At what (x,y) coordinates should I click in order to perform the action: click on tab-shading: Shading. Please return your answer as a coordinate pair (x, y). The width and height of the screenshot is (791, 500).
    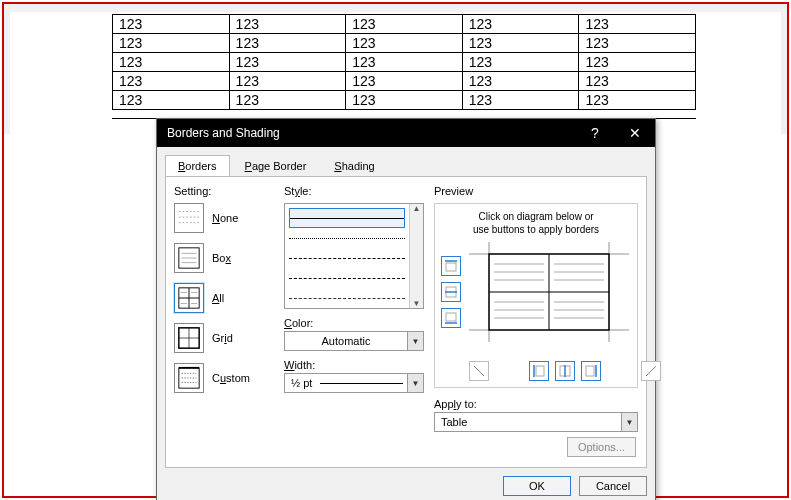
    Looking at the image, I should click on (354, 166).